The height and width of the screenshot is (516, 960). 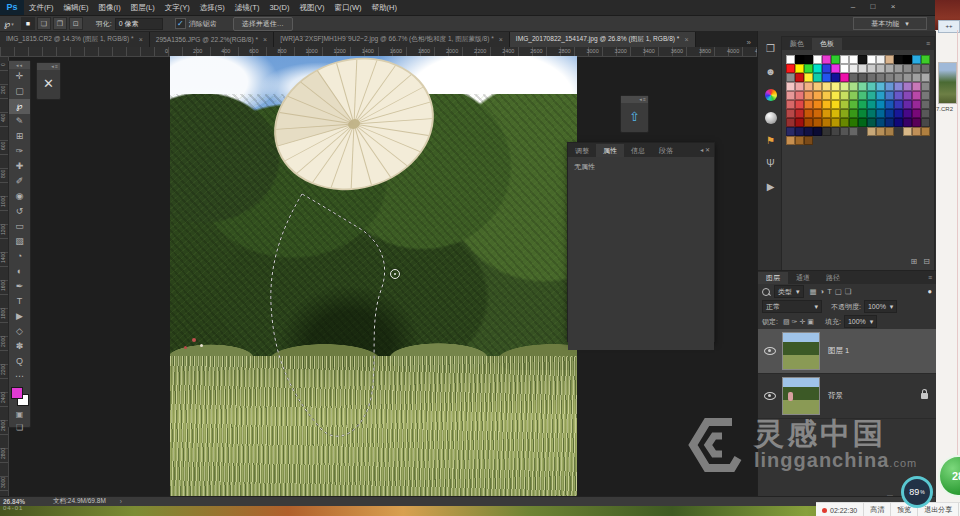 What do you see at coordinates (848, 292) in the screenshot?
I see `filter-icon: ❏` at bounding box center [848, 292].